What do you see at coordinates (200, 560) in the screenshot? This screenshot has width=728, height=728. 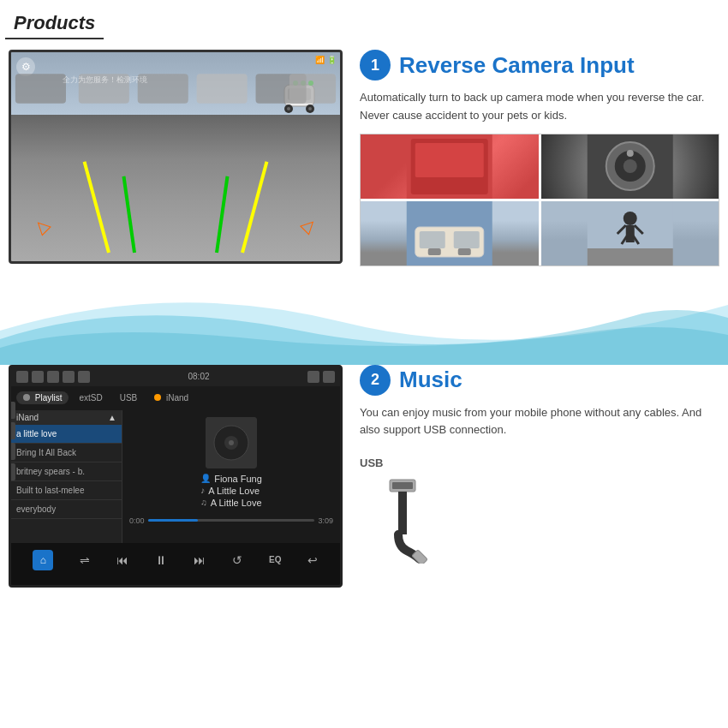 I see `next-button: ⏭` at bounding box center [200, 560].